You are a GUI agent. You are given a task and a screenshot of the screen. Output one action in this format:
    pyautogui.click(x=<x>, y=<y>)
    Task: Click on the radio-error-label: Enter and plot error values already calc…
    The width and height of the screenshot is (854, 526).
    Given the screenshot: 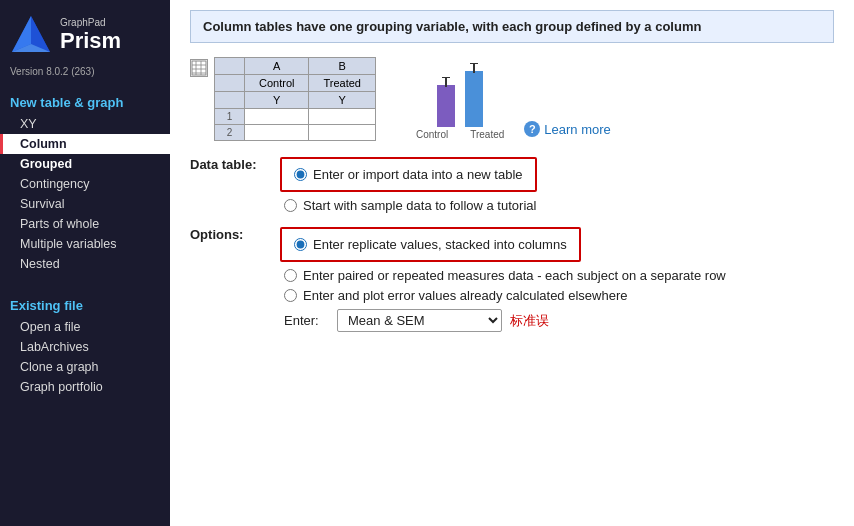 What is the action you would take?
    pyautogui.click(x=505, y=296)
    